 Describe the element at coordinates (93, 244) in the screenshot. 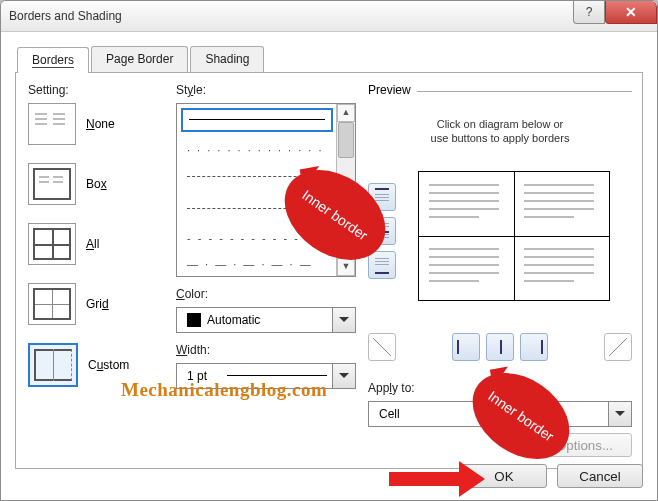

I see `setting-column: Setting: None Box All Grid Custom` at that location.